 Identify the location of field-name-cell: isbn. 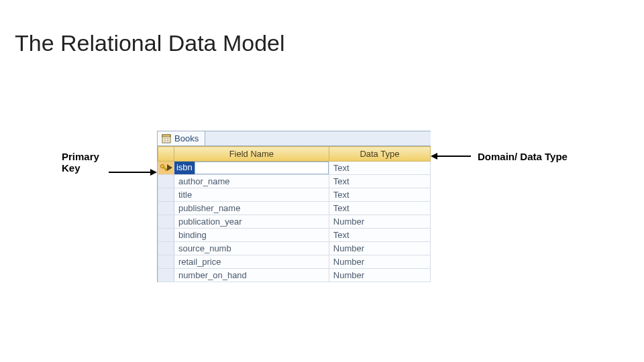
(251, 168).